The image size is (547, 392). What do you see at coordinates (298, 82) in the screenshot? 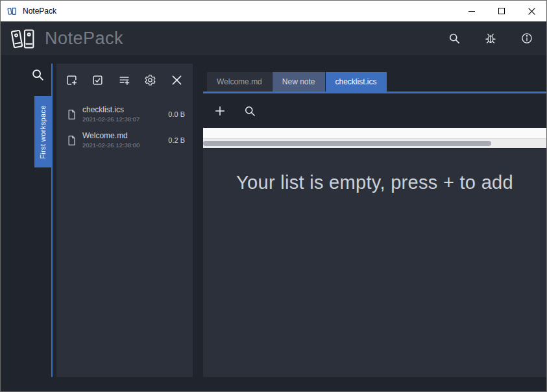
I see `tab-new-note: New note` at bounding box center [298, 82].